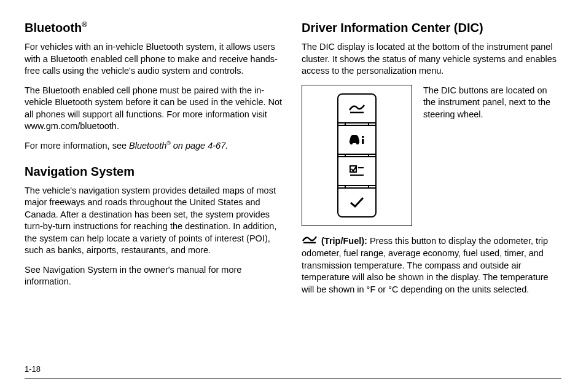 The width and height of the screenshot is (586, 392). What do you see at coordinates (431, 265) in the screenshot?
I see `para-trip-fuel: (Trip/Fuel): Press this button to displa…` at bounding box center [431, 265].